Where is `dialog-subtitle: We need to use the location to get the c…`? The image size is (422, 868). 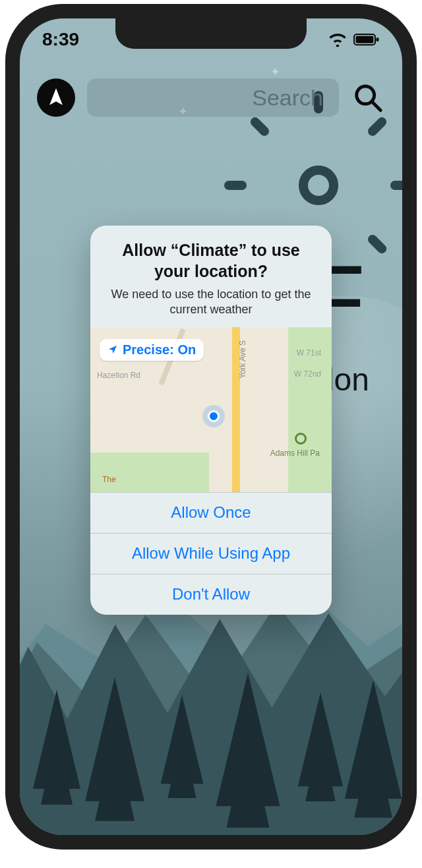
dialog-subtitle: We need to use the location to get the c… is located at coordinates (211, 302).